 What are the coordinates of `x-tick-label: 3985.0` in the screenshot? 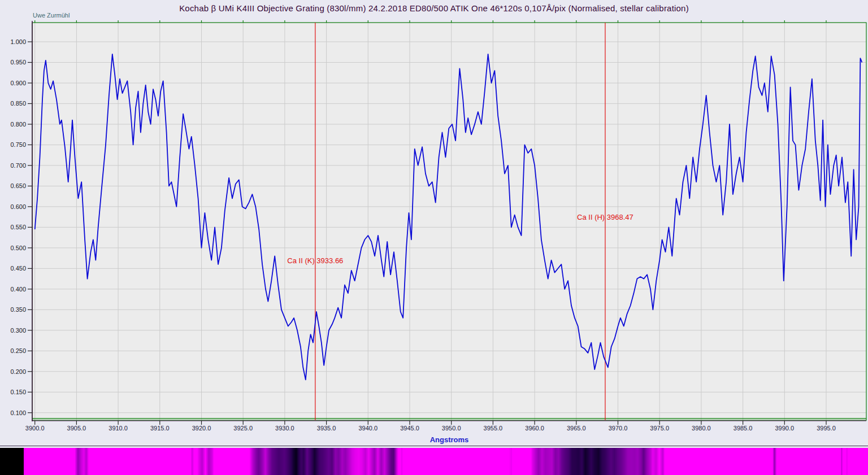 It's located at (743, 428).